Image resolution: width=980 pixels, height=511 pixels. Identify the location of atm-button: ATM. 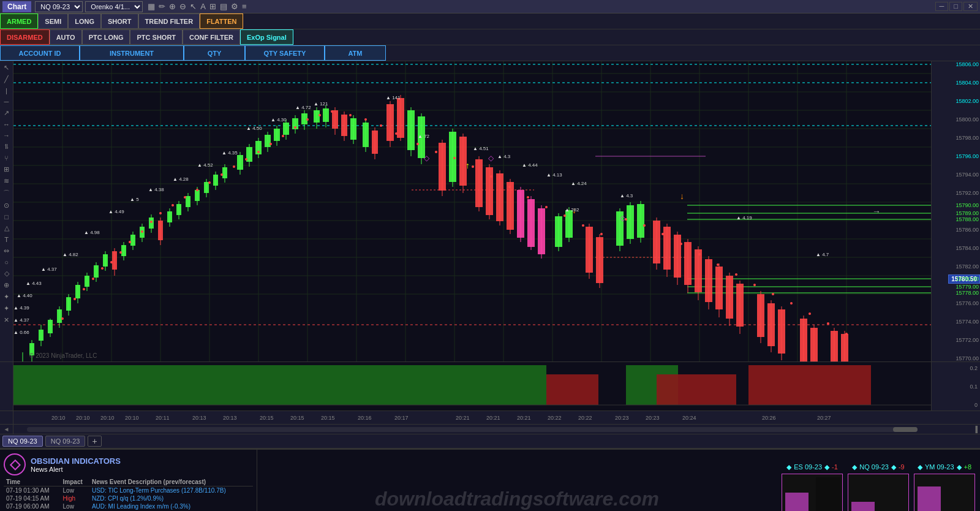
(355, 53).